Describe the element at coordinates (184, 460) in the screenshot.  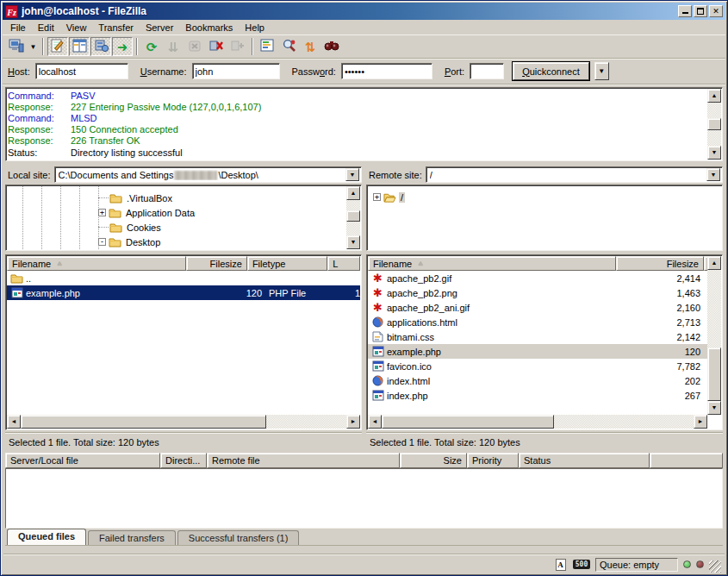
I see `column-header-directi-: Directi...` at that location.